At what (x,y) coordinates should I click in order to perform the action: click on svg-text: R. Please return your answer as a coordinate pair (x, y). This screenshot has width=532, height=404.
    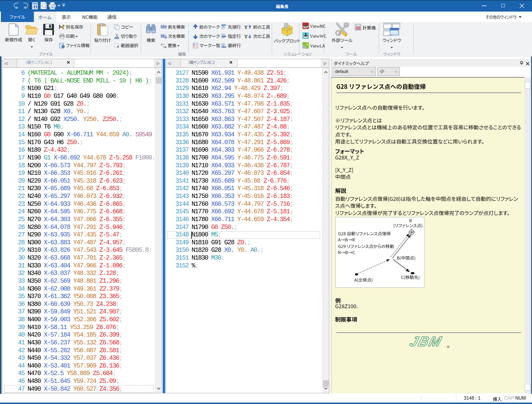
    Looking at the image, I should click on (448, 347).